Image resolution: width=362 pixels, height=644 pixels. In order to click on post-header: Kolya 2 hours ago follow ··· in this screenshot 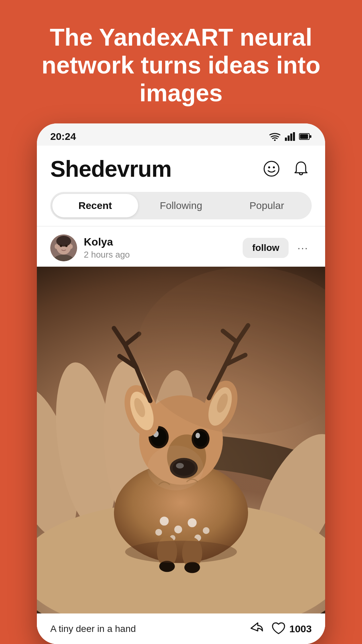, I will do `click(181, 247)`.